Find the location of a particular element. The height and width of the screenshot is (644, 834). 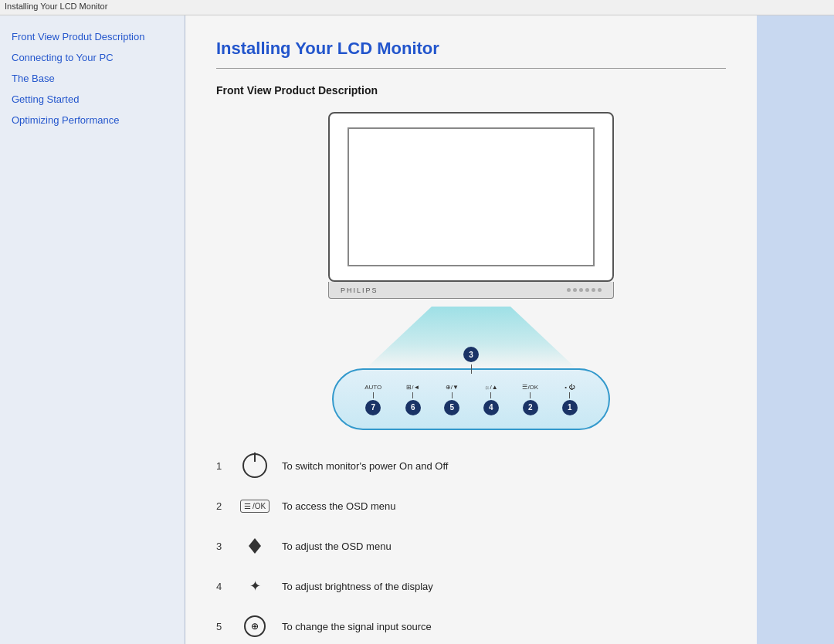

desc-text-2: To access the OSD menu is located at coordinates (338, 507).